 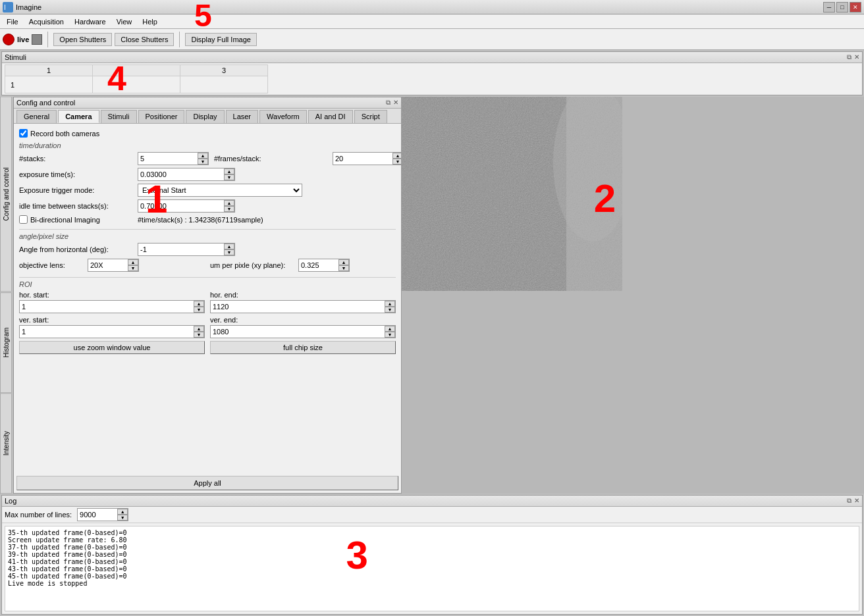 What do you see at coordinates (303, 307) in the screenshot?
I see `hor-end-wrap: ▲ ▼` at bounding box center [303, 307].